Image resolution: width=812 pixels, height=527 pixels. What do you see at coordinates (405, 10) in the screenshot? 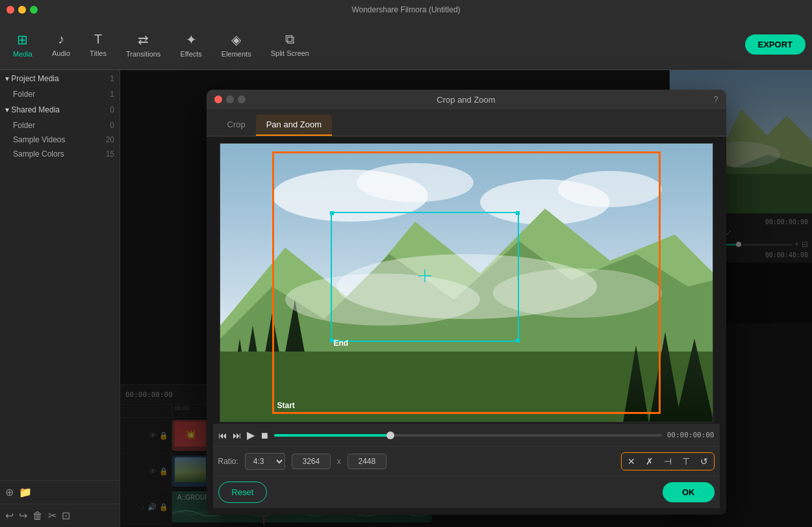
I see `app-title: Wondershare Filmora (Untitled)` at bounding box center [405, 10].